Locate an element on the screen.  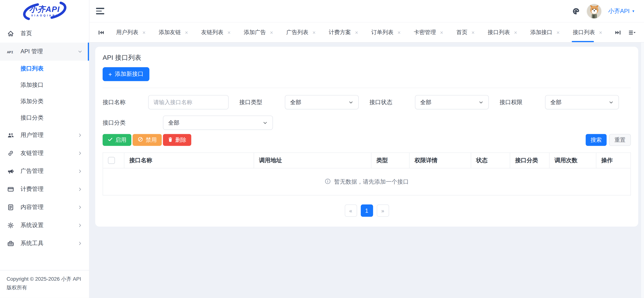
table-header-row: 接口名称调用地址类型权限详情状态接口分类调用次数操作 is located at coordinates (366, 161).